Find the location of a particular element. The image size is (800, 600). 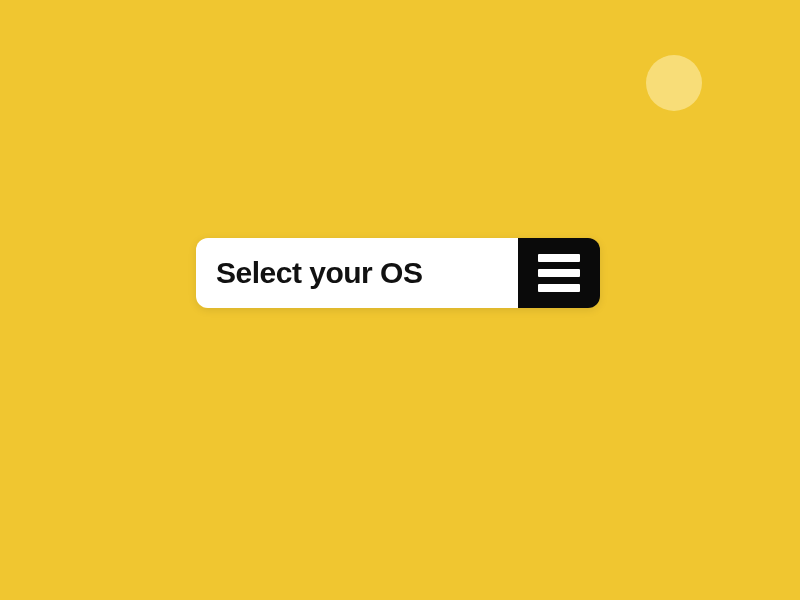

dropdown-toggle-button is located at coordinates (559, 273).